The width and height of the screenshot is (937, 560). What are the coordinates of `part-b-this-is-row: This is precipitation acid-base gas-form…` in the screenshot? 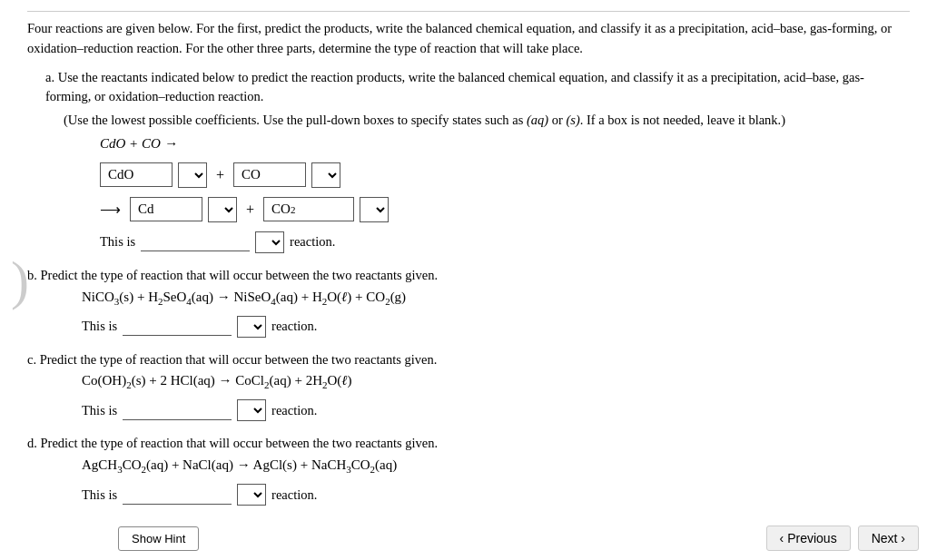 It's located at (496, 327).